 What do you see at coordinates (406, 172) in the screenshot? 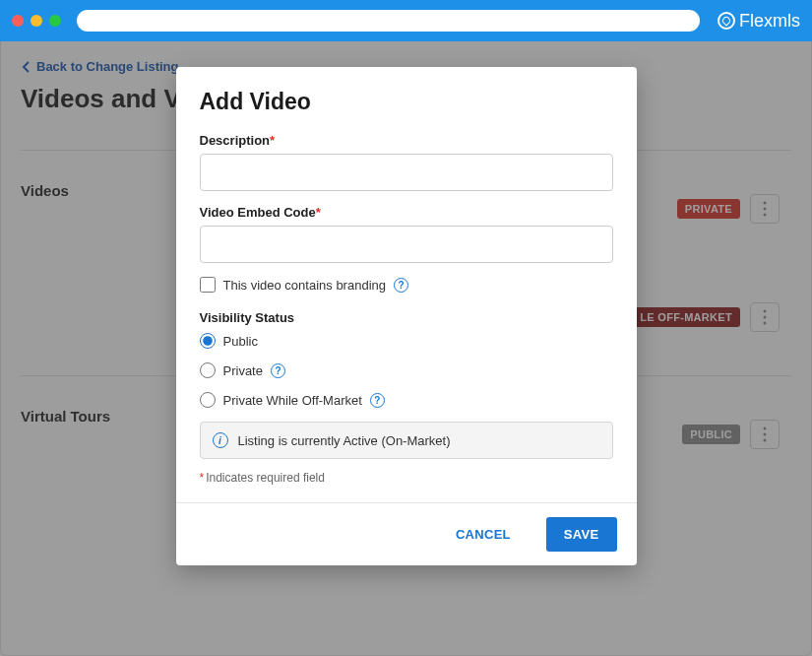
I see `description-input` at bounding box center [406, 172].